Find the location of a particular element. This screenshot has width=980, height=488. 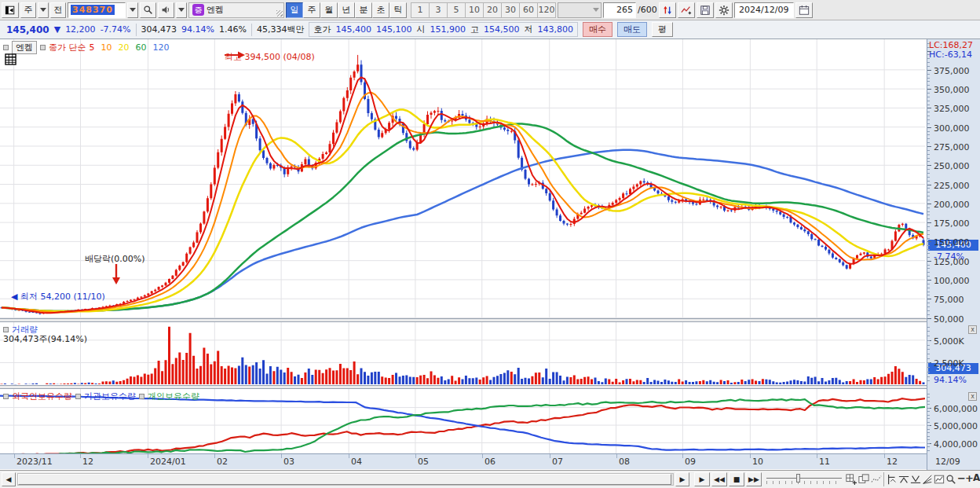

time-tick is located at coordinates (416, 456).